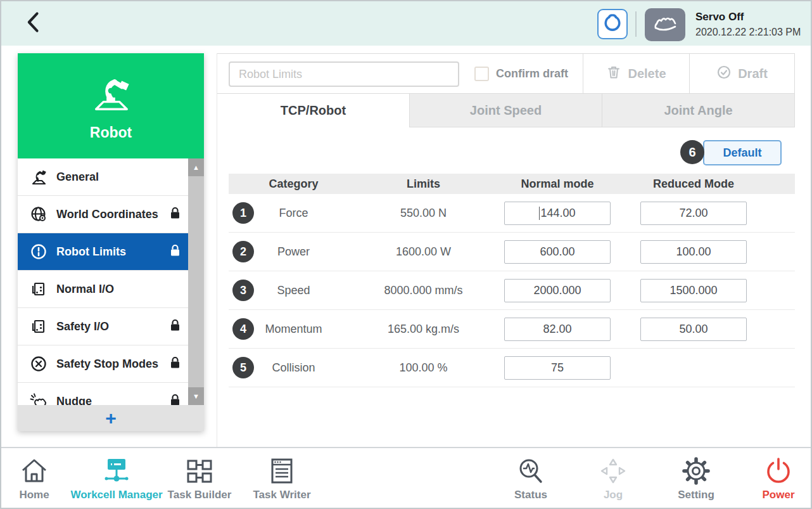 This screenshot has width=812, height=509. I want to click on momentum-reduced-input: 50.00, so click(694, 330).